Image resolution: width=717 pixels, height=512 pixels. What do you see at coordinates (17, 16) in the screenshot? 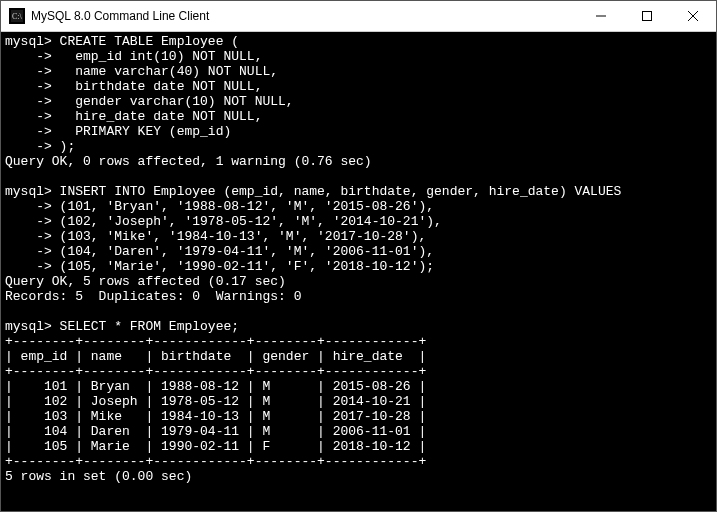
I see `app-icon: C:\` at bounding box center [17, 16].